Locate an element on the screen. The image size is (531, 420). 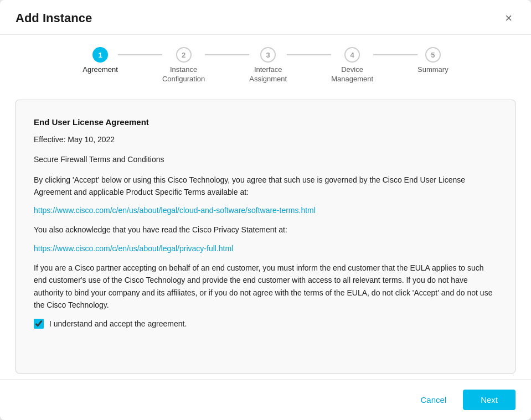
agreement-subtitle: Secure Firewall Terms and Conditions is located at coordinates (266, 159).